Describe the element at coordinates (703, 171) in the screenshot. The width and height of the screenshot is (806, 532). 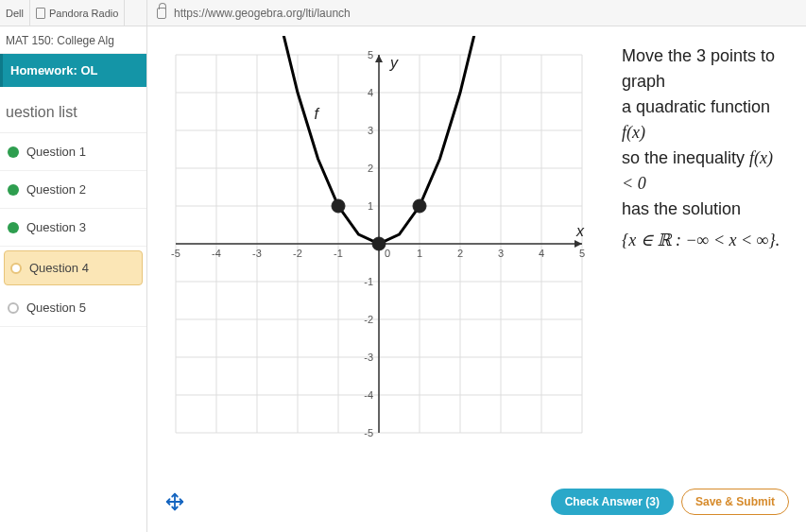
I see `prompt-line: so the inequality f(x) < 0` at that location.